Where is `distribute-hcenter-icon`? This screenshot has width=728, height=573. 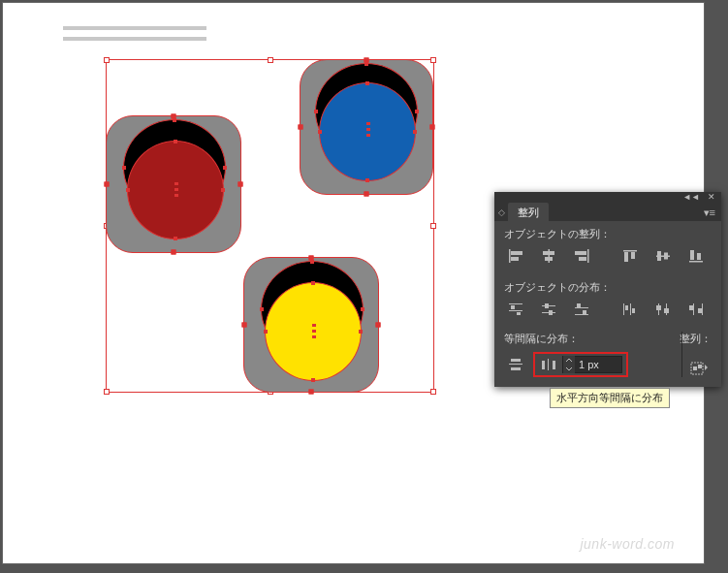
distribute-hcenter-icon is located at coordinates (663, 309).